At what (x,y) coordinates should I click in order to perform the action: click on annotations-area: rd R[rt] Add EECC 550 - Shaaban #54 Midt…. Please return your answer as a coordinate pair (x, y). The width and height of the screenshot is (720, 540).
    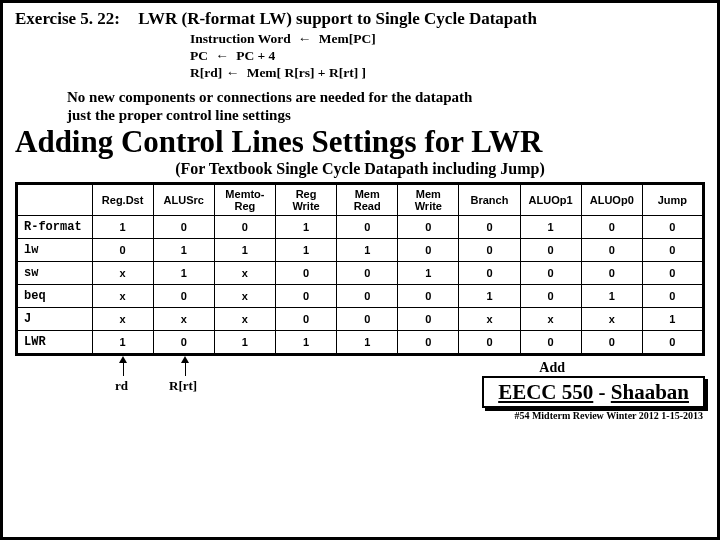
    Looking at the image, I should click on (360, 392).